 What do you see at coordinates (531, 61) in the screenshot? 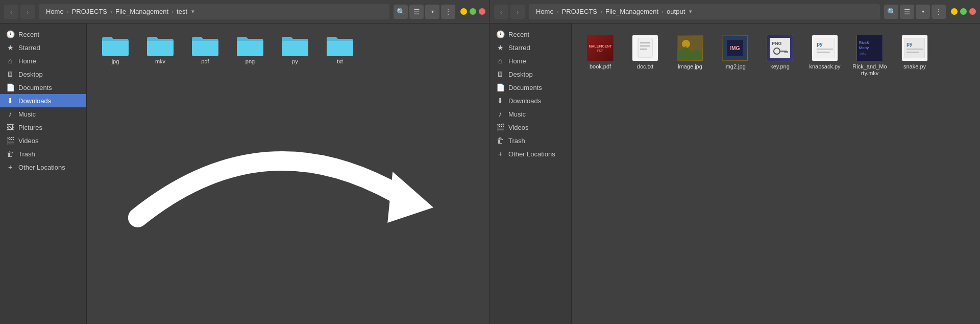
I see `sidebar-item-home-right: ⌂ Home` at bounding box center [531, 61].